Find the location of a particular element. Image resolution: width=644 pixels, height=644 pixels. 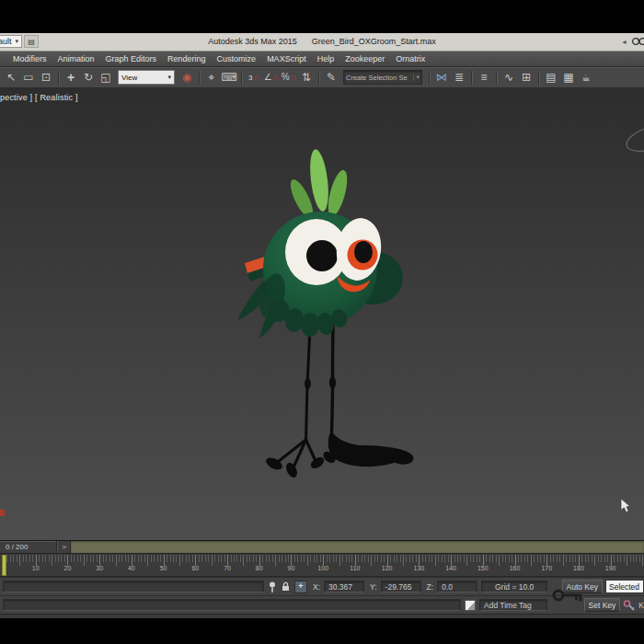

percent-icon: % is located at coordinates (285, 77).